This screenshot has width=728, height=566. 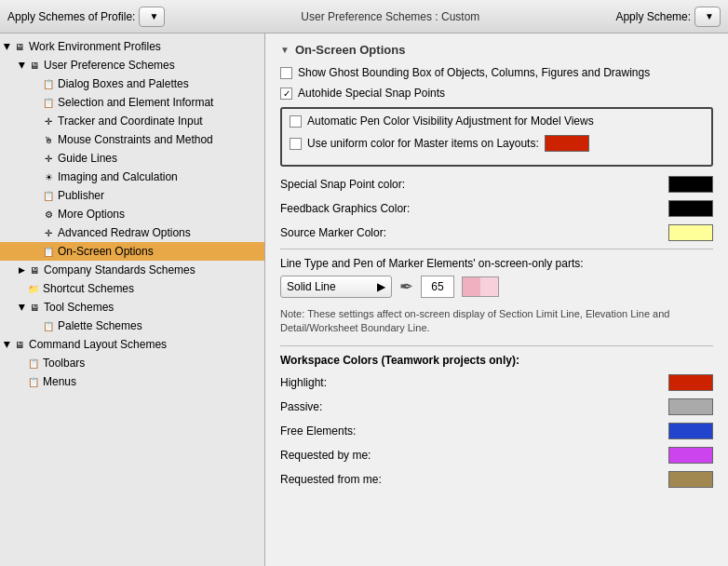 What do you see at coordinates (48, 84) in the screenshot?
I see `dialog-icon: 📋` at bounding box center [48, 84].